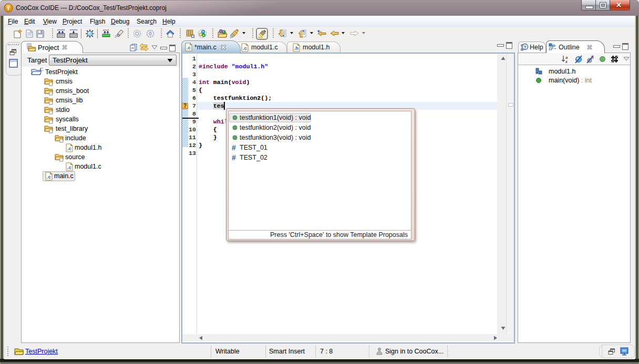 The image size is (639, 364). I want to click on svg-text: I, so click(8, 8).